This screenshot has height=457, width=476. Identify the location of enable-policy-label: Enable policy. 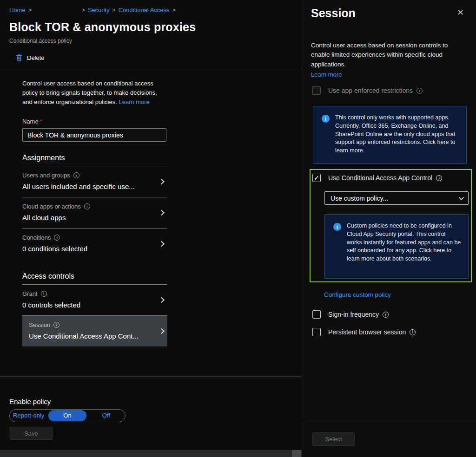
(30, 401).